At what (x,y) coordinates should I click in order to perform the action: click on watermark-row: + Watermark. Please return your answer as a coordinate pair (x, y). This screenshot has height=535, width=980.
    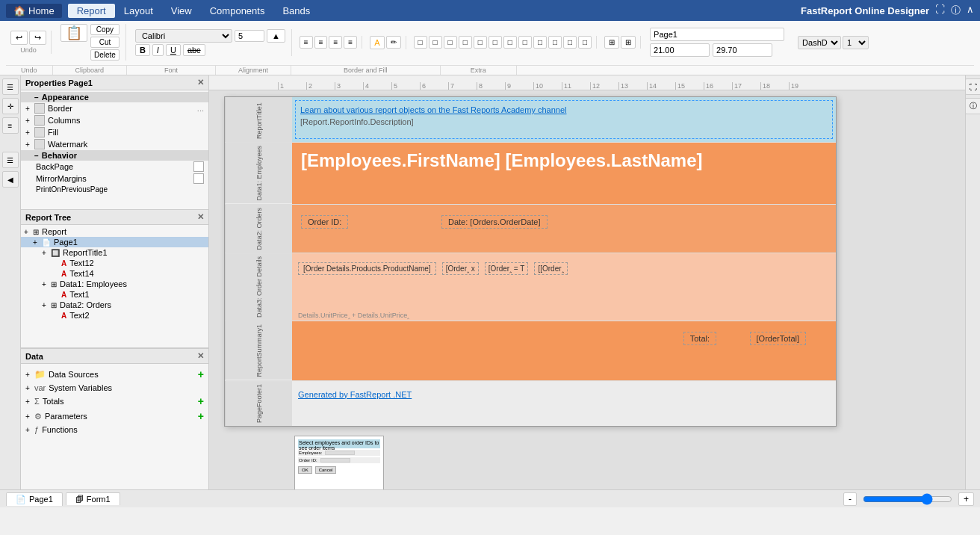
    Looking at the image, I should click on (115, 144).